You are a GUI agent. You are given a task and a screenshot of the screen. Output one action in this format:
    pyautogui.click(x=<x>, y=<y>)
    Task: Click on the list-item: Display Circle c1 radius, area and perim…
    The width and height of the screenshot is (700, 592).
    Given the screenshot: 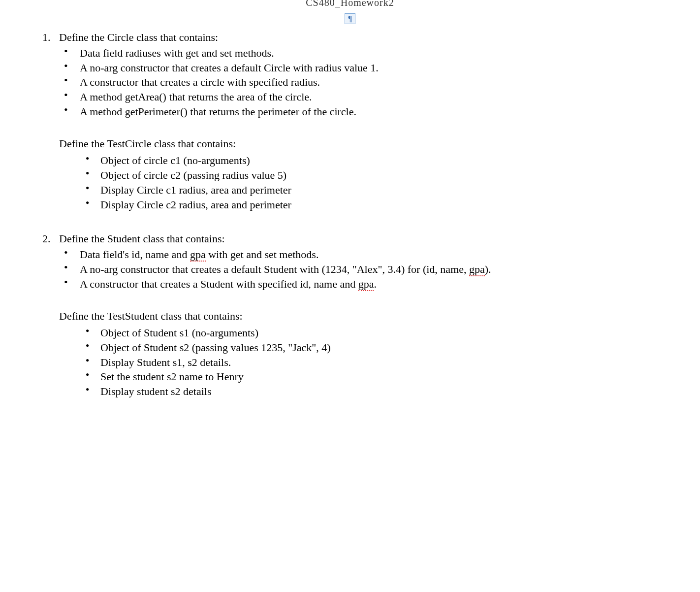 What is the action you would take?
    pyautogui.click(x=378, y=190)
    